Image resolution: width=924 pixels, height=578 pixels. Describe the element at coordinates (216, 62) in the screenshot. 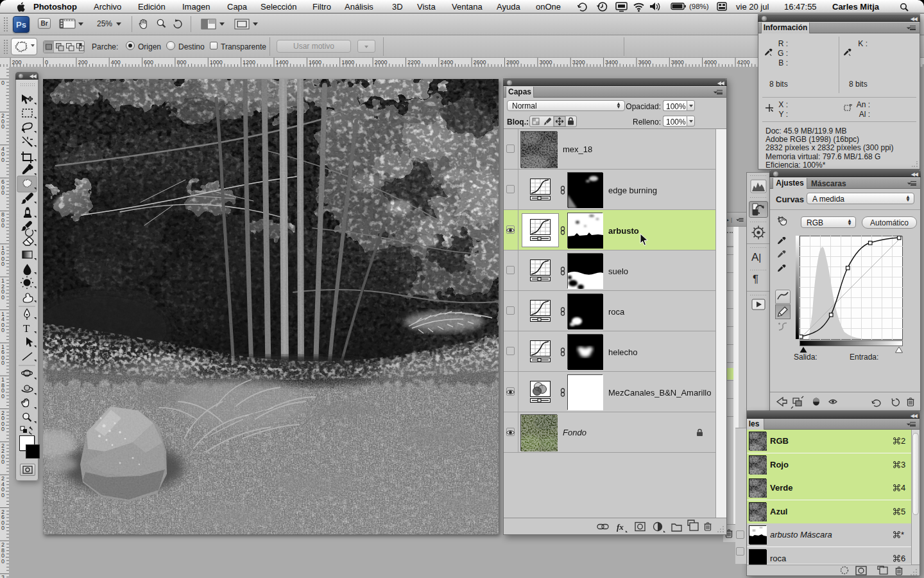

I see `svg-text: 1000` at that location.